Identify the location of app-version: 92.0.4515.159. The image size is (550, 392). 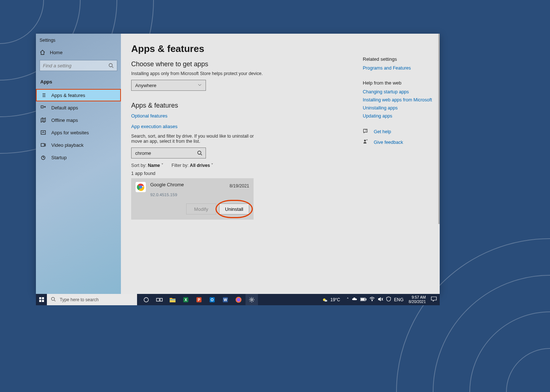
(188, 195).